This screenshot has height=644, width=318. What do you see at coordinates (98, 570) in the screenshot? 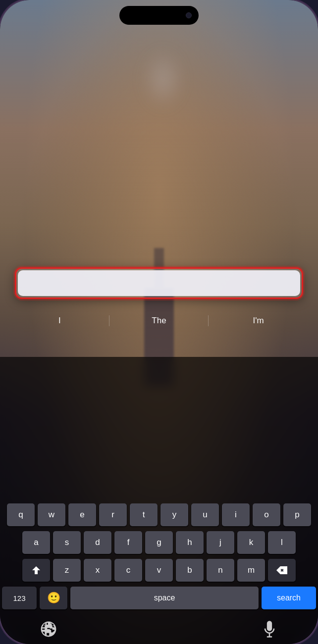
I see `key-x: x` at bounding box center [98, 570].